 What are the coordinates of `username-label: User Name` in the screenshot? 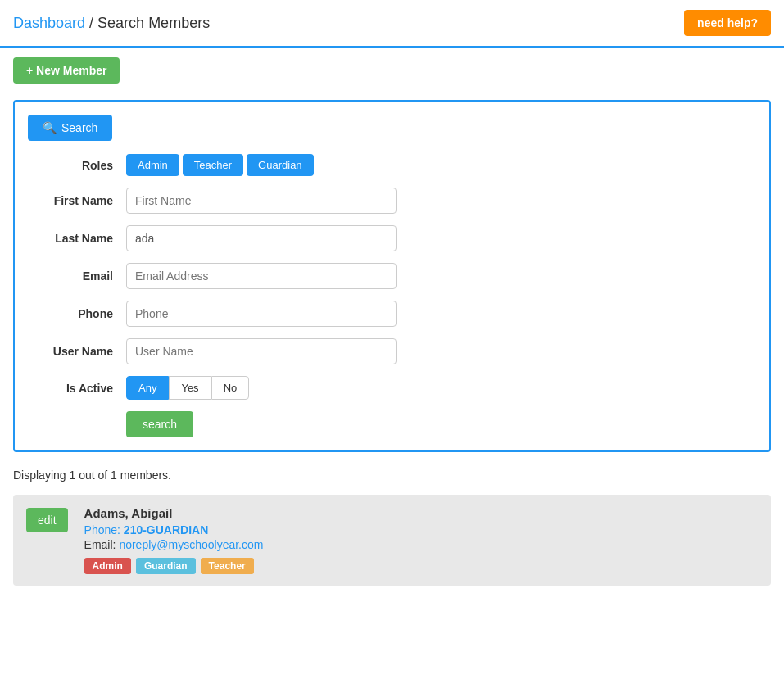 It's located at (77, 351).